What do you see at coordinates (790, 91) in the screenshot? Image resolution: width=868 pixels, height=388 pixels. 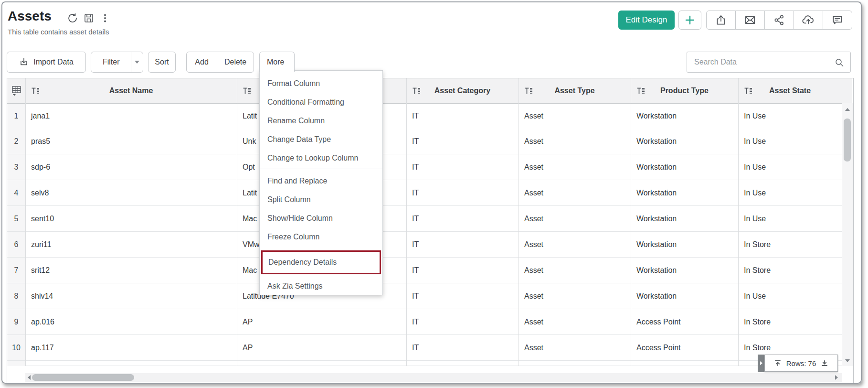 I see `column-header-label: Asset State` at bounding box center [790, 91].